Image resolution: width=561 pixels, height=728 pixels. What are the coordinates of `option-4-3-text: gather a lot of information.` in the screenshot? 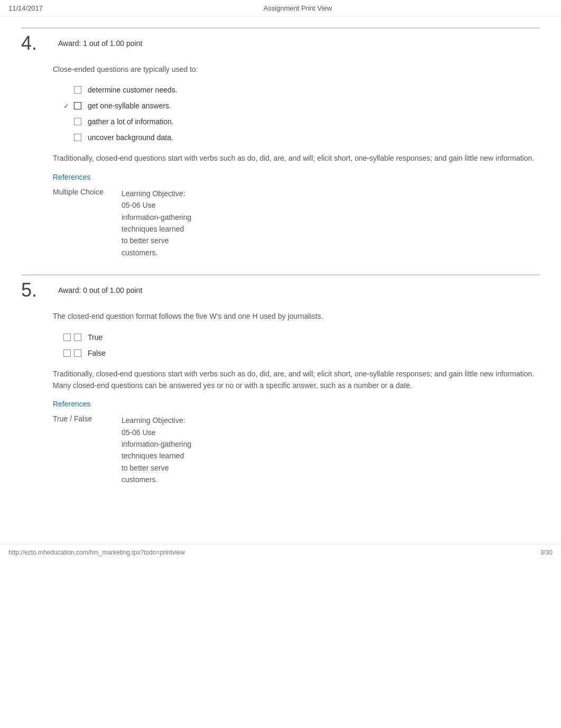 It's located at (131, 122).